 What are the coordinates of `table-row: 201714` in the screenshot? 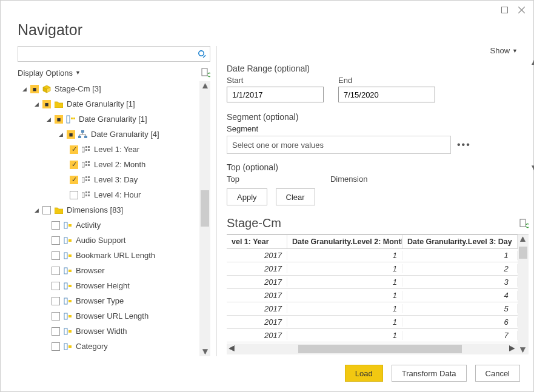 It's located at (372, 296).